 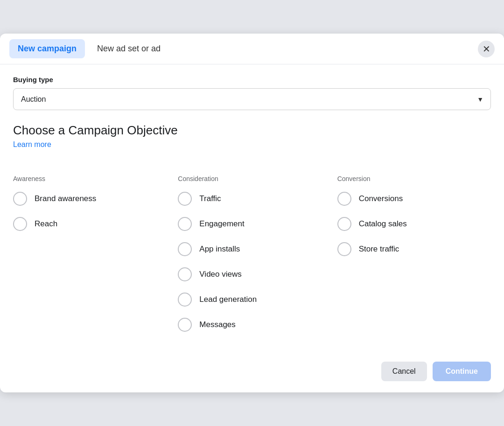 What do you see at coordinates (486, 49) in the screenshot?
I see `close-button: ✕` at bounding box center [486, 49].